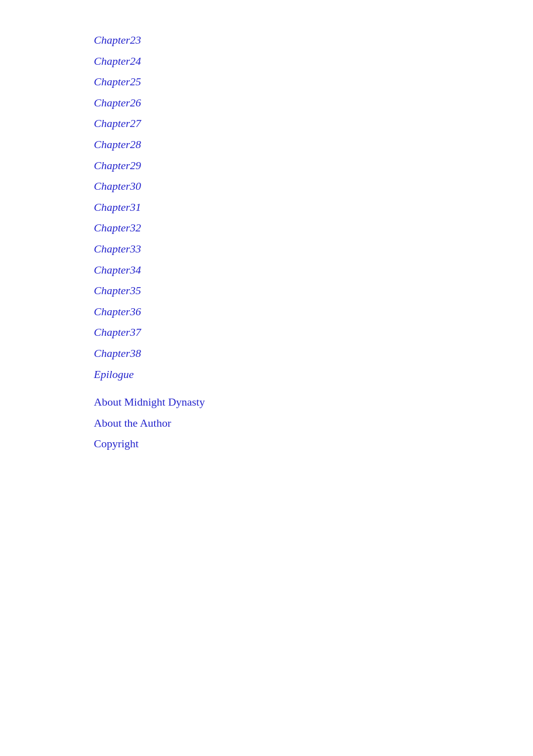 The height and width of the screenshot is (756, 533). What do you see at coordinates (313, 123) in the screenshot?
I see `toc-item-chapter27: Chapter27` at bounding box center [313, 123].